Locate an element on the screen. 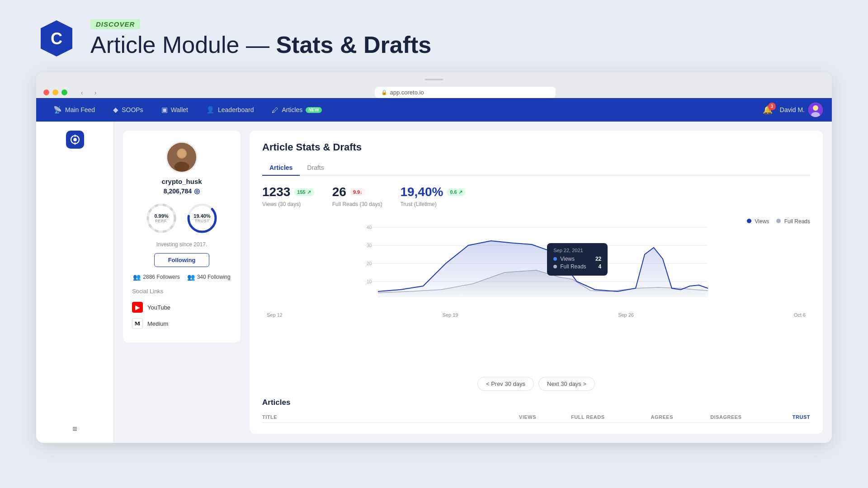 The width and height of the screenshot is (868, 488). trust-label: Trust (Lifetime) is located at coordinates (433, 204).